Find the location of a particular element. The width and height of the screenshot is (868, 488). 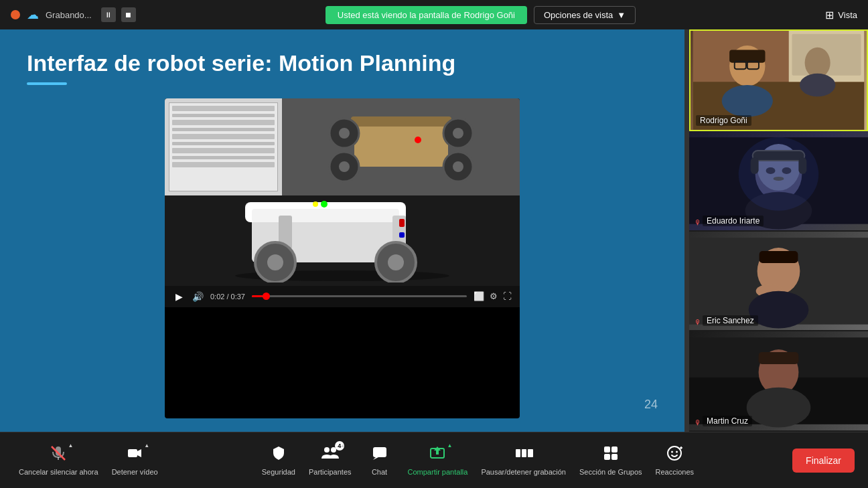

topbar-right: ⊞ Vista is located at coordinates (841, 15).